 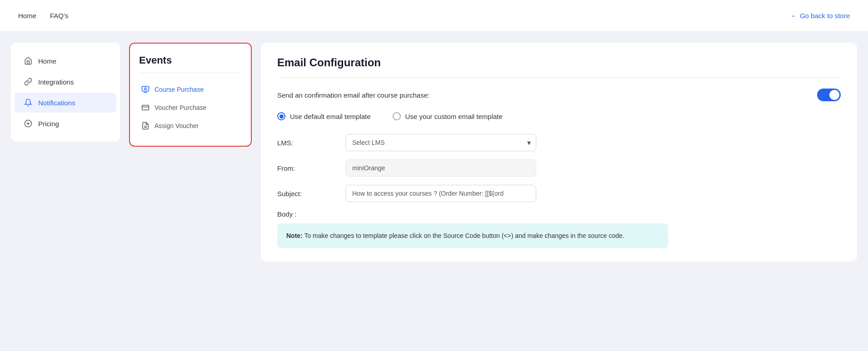 What do you see at coordinates (59, 15) in the screenshot?
I see `nav-faqs: FAQ's` at bounding box center [59, 15].